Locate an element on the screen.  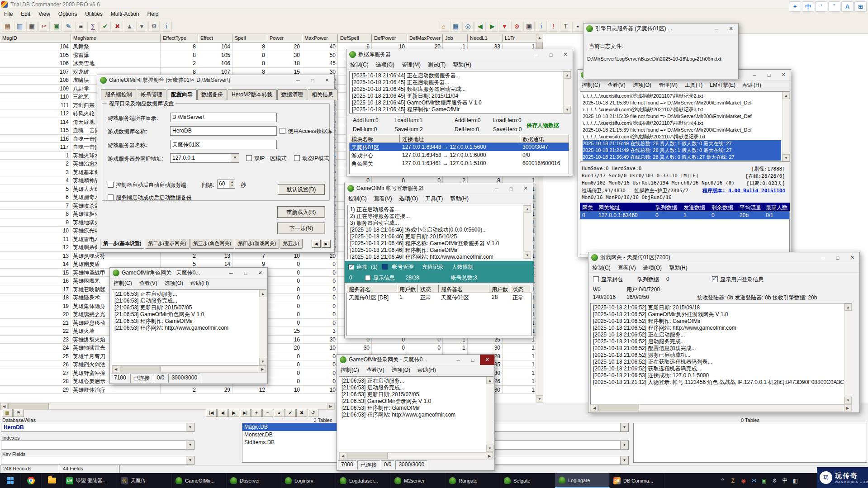
access-db-checkbox: 使用Access数据库 is located at coordinates (306, 131).